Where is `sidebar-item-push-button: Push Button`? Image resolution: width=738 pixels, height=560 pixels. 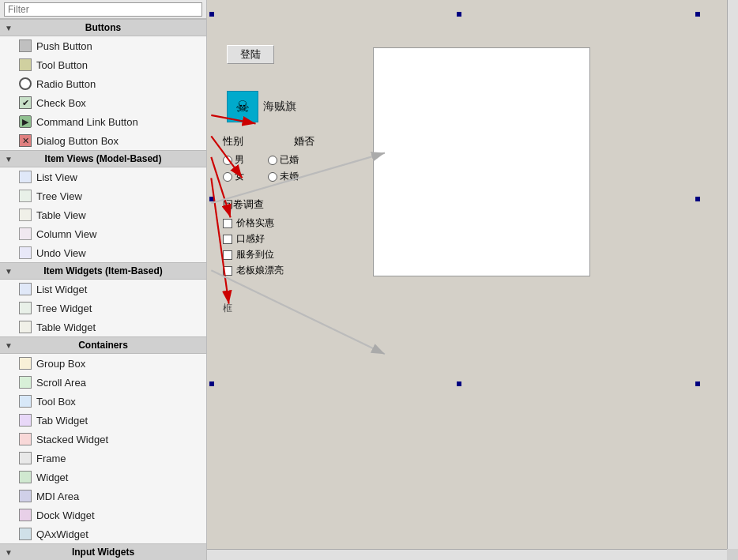
sidebar-item-push-button: Push Button is located at coordinates (103, 46).